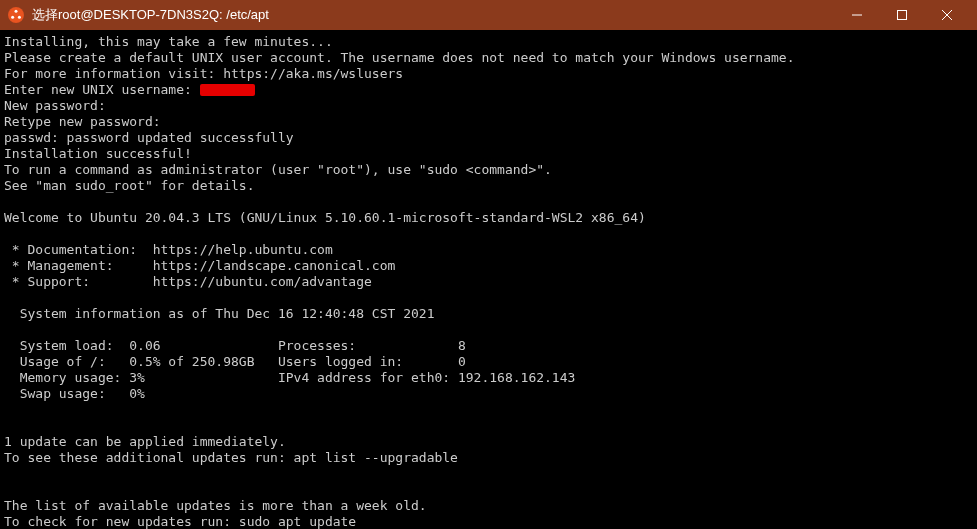 Image resolution: width=977 pixels, height=529 pixels. I want to click on terminal-line: To check for new updates run: sudo apt u…, so click(488, 522).